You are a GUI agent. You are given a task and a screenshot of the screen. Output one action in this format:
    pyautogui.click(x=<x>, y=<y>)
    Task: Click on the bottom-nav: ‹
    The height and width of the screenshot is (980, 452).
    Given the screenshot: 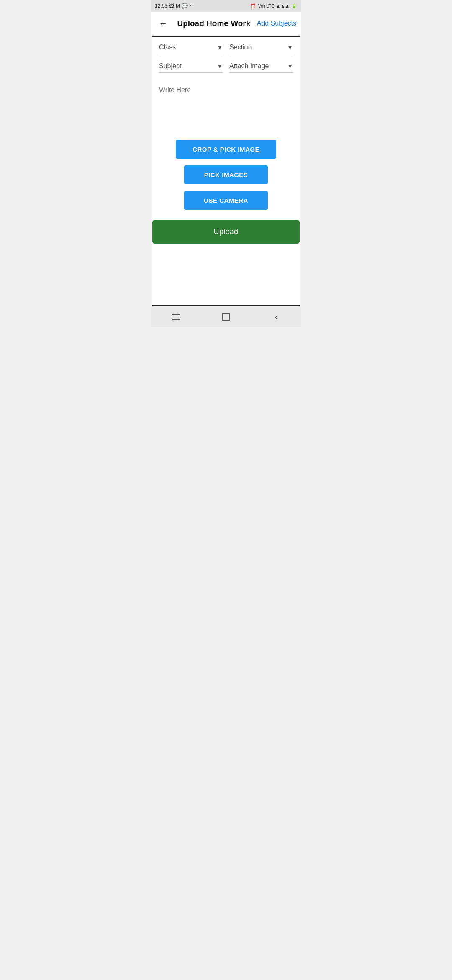 What is the action you would take?
    pyautogui.click(x=226, y=317)
    